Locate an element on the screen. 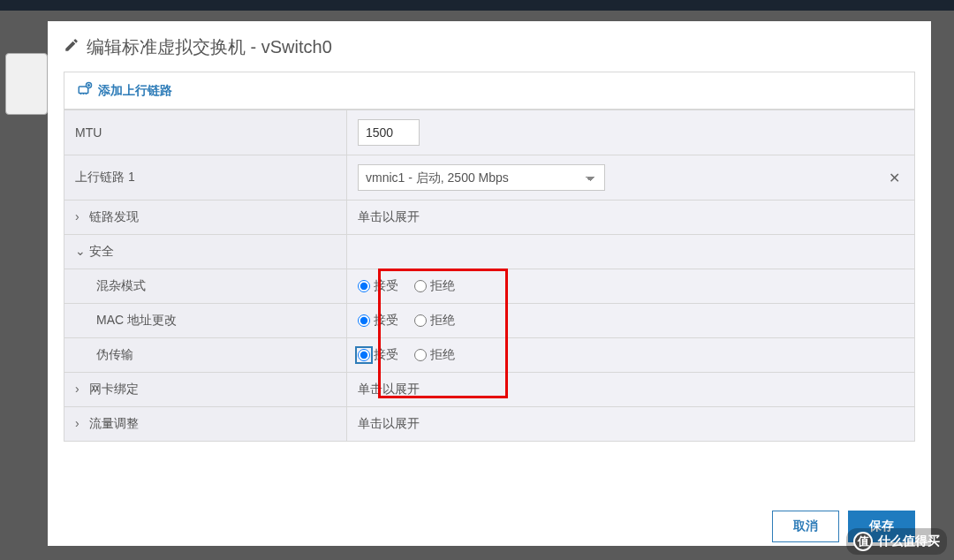  label-promiscuous: 混杂模式 is located at coordinates (206, 286).